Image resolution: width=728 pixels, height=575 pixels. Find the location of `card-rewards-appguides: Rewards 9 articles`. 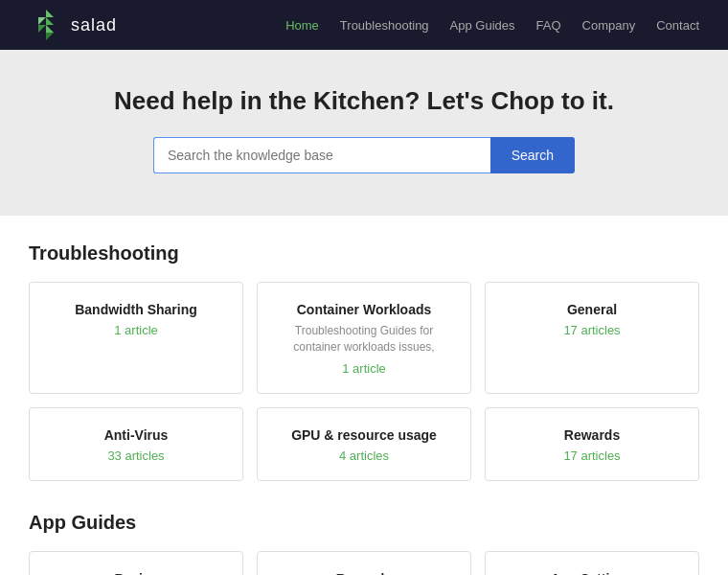

card-rewards-appguides: Rewards 9 articles is located at coordinates (364, 564).